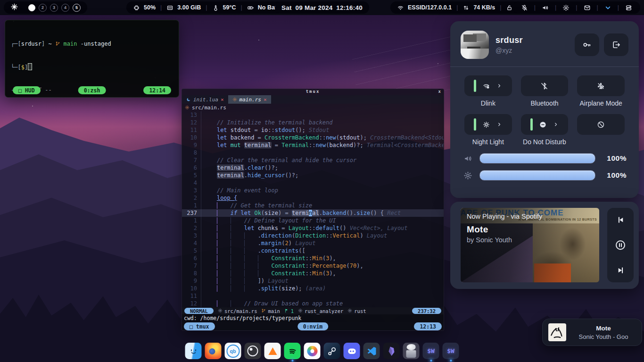 The image size is (644, 362). Describe the element at coordinates (313, 236) in the screenshot. I see `code-line: 3 .direction(Direction::Vertical) Layout` at that location.